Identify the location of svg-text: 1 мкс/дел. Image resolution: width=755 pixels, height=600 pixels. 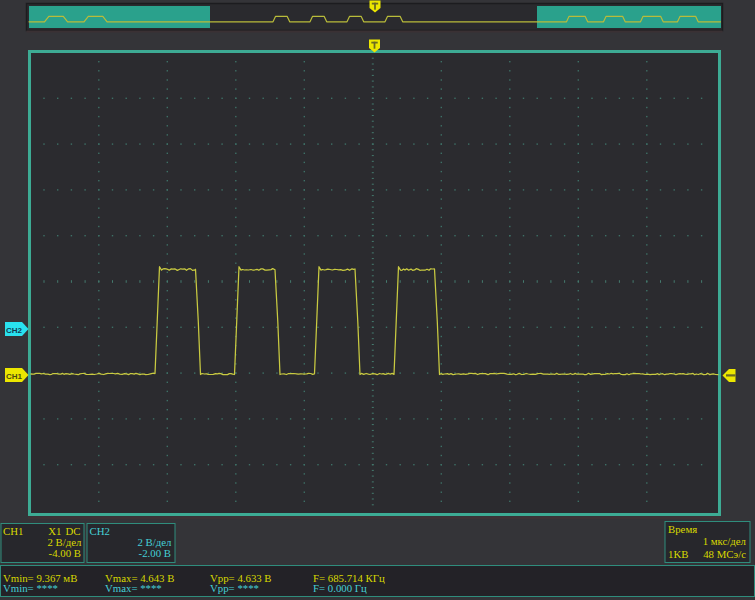
(725, 541).